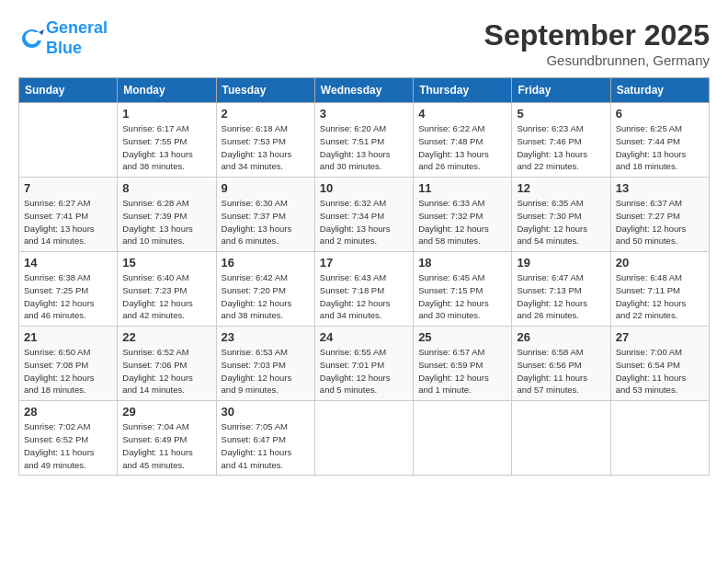 This screenshot has width=728, height=563. Describe the element at coordinates (462, 188) in the screenshot. I see `day-number: 11` at that location.